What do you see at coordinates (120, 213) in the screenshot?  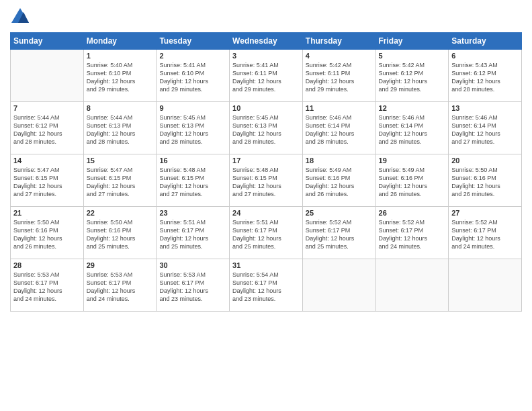 I see `day-number: 22` at bounding box center [120, 213].